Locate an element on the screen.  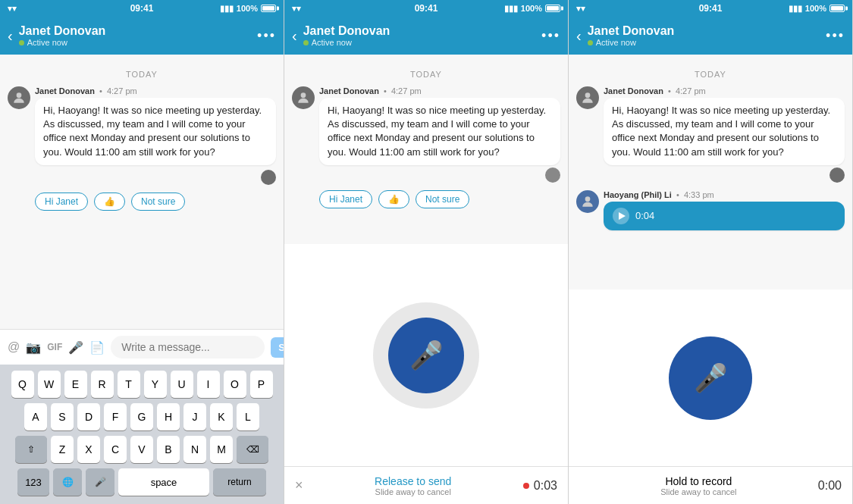
back-button-1: ‹ is located at coordinates (11, 36).